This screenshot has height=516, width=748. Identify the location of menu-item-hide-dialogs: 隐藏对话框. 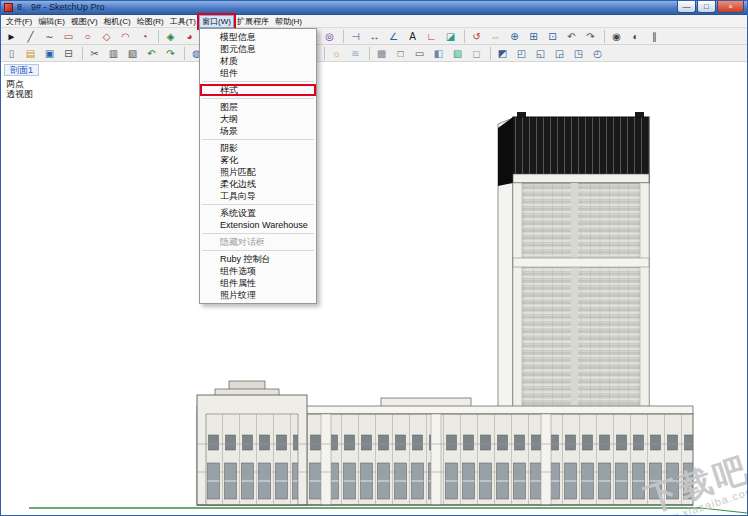
(258, 242).